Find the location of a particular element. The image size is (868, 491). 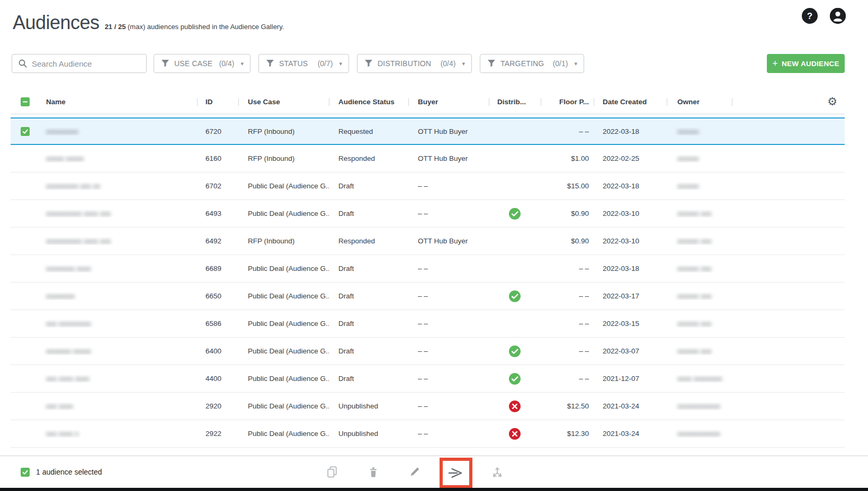

table-row: xxx xxxx xxxx 4400 Public Deal (Audience… is located at coordinates (428, 379).